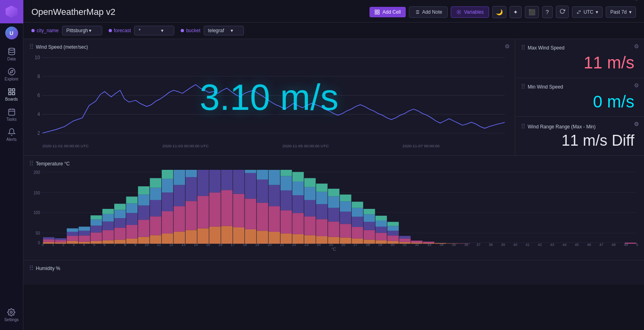 The image size is (644, 330). What do you see at coordinates (421, 146) in the screenshot?
I see `svg-text: 2020-11-07 00:00:00` at bounding box center [421, 146].